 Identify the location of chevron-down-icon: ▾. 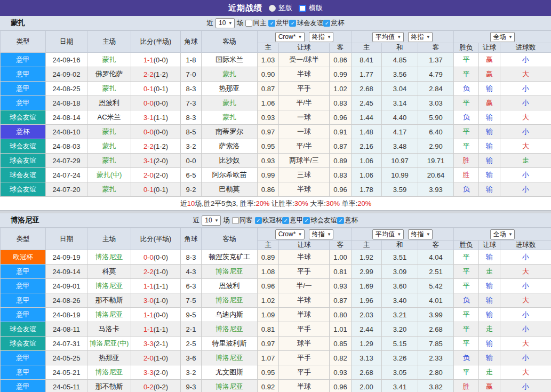
(330, 235).